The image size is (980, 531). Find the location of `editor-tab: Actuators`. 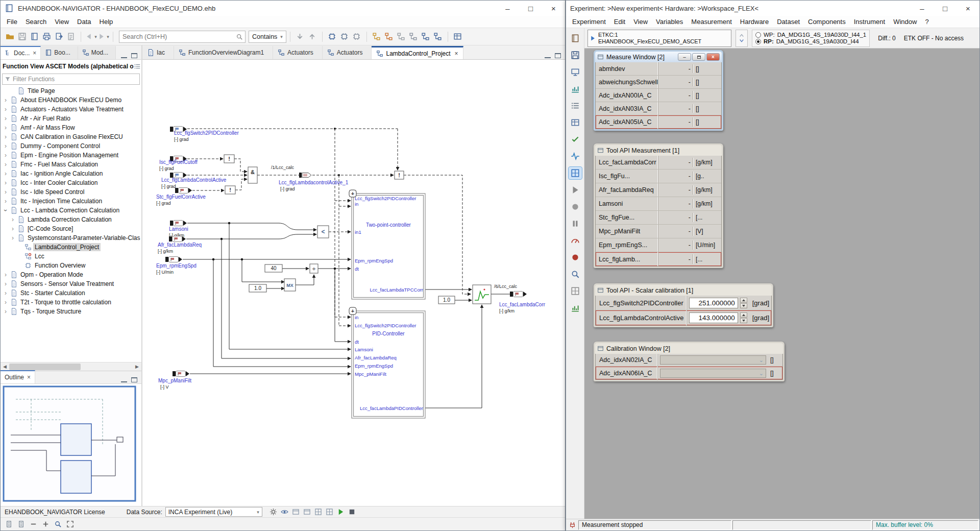

editor-tab: Actuators is located at coordinates (298, 53).